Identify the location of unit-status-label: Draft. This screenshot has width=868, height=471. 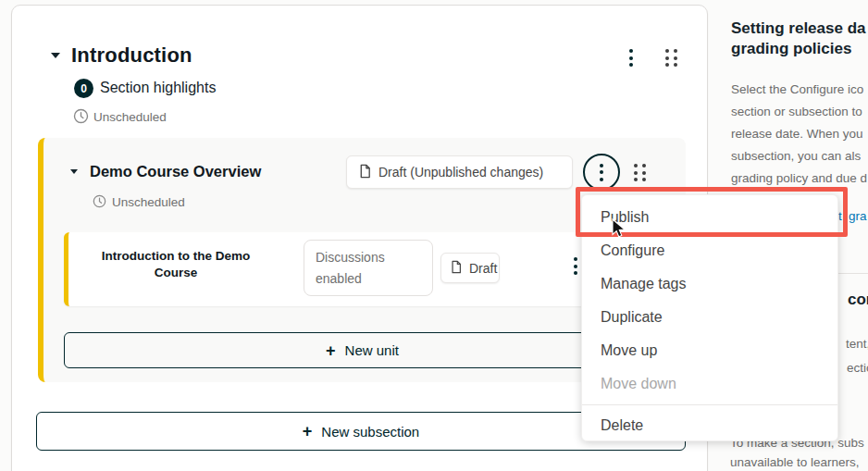
(483, 268).